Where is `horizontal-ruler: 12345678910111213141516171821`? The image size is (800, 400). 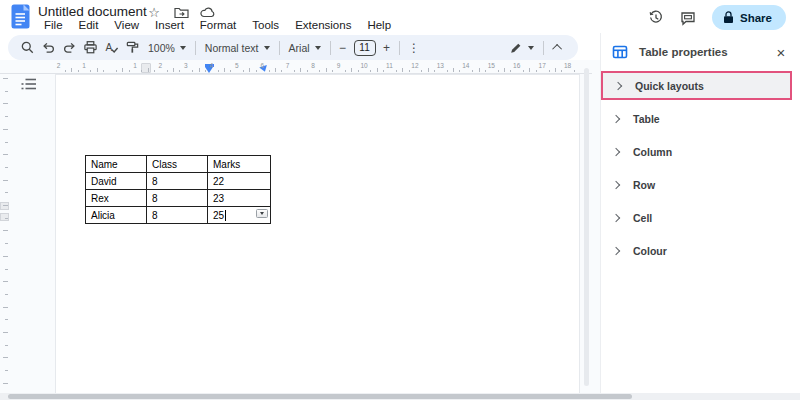
horizontal-ruler: 12345678910111213141516171821 is located at coordinates (296, 68).